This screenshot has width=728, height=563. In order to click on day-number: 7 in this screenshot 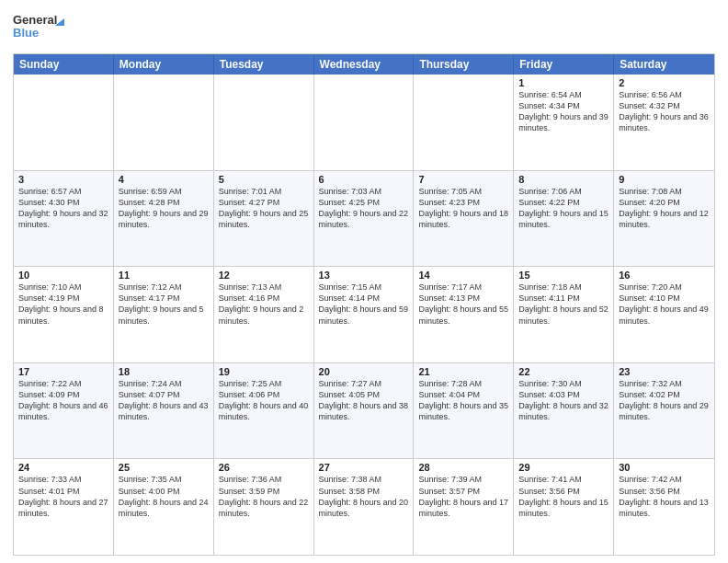, I will do `click(463, 179)`.